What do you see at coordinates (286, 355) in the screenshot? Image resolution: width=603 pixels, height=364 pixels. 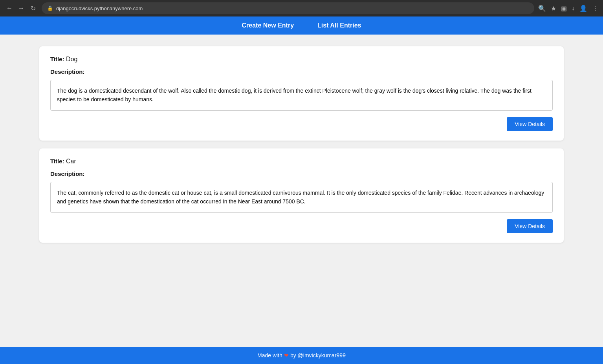 I see `heart-icon: ❤` at bounding box center [286, 355].